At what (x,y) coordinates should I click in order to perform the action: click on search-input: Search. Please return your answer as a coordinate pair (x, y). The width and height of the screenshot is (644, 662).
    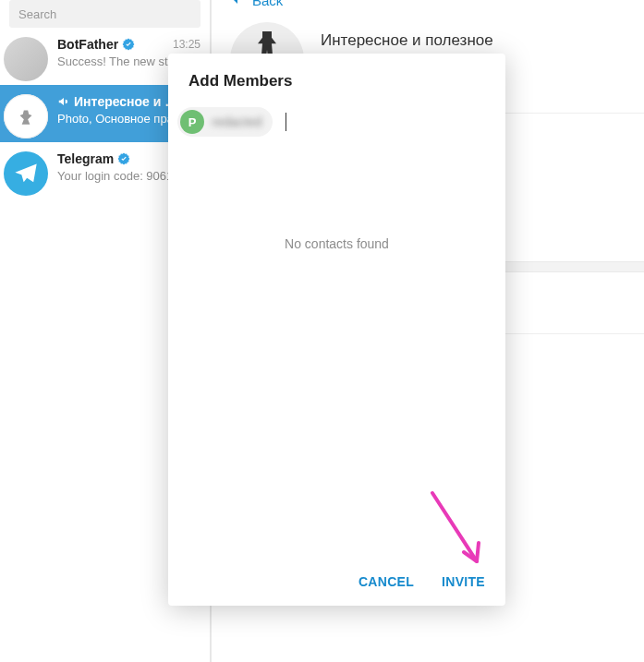
    Looking at the image, I should click on (105, 14).